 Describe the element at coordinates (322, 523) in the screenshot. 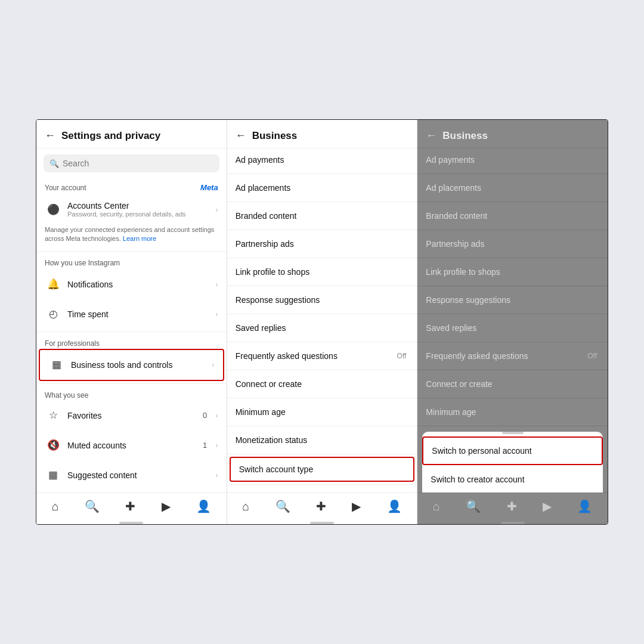

I see `bottom-indicator` at that location.